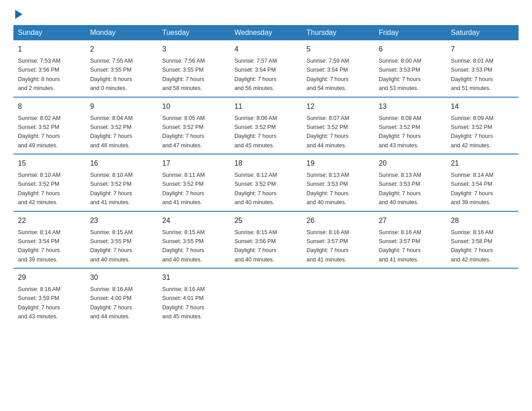 The height and width of the screenshot is (411, 532). What do you see at coordinates (49, 221) in the screenshot?
I see `day-number: 22` at bounding box center [49, 221].